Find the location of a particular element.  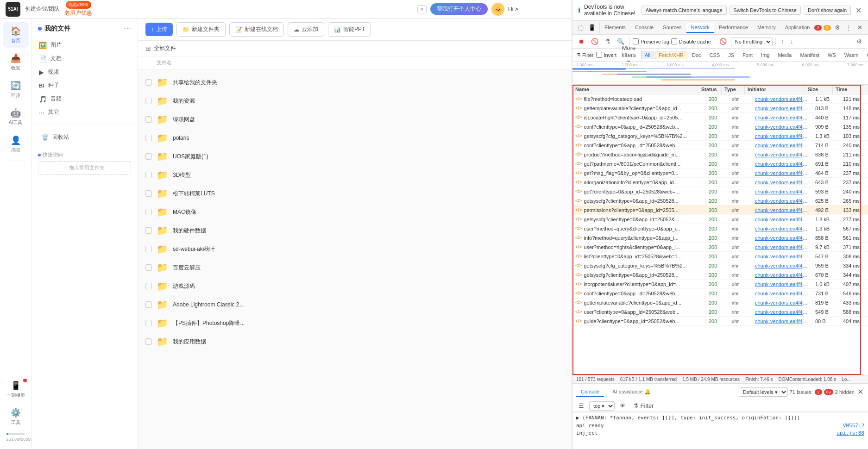

dt-filter-type-fetch/xhr: Fetch/XHR is located at coordinates (671, 55).